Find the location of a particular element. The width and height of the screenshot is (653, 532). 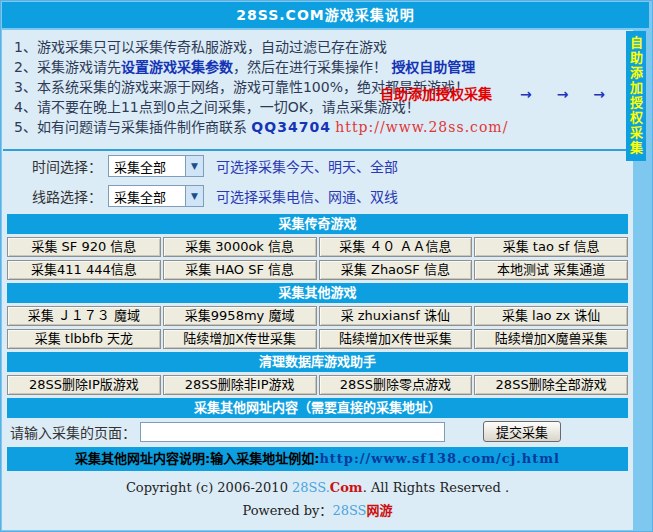

page-title: 28SS.COM游戏采集说明 is located at coordinates (326, 15).